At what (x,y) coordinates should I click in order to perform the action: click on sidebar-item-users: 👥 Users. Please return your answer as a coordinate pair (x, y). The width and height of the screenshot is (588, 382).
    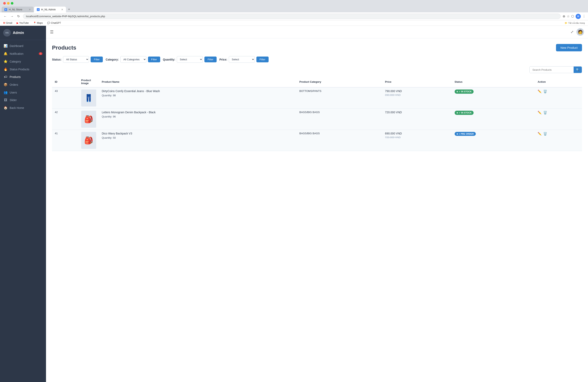
    Looking at the image, I should click on (23, 92).